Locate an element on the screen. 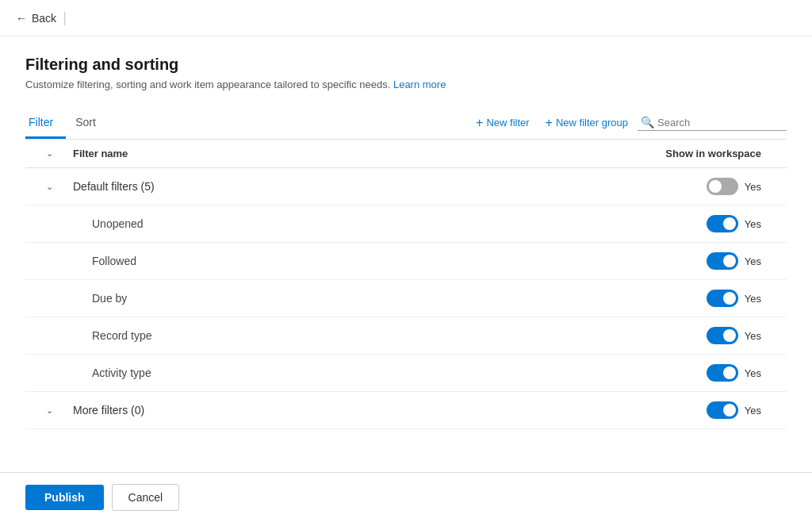  unopened-yes: Yes is located at coordinates (753, 224).